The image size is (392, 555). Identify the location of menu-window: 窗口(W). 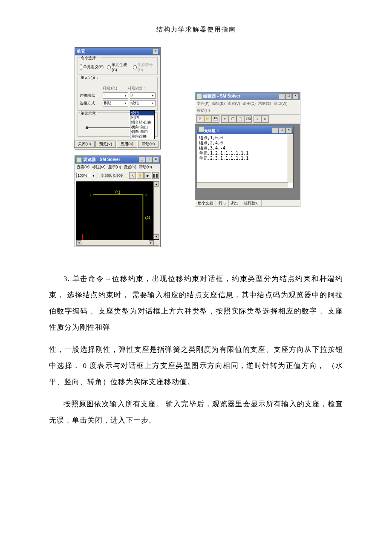
(280, 104).